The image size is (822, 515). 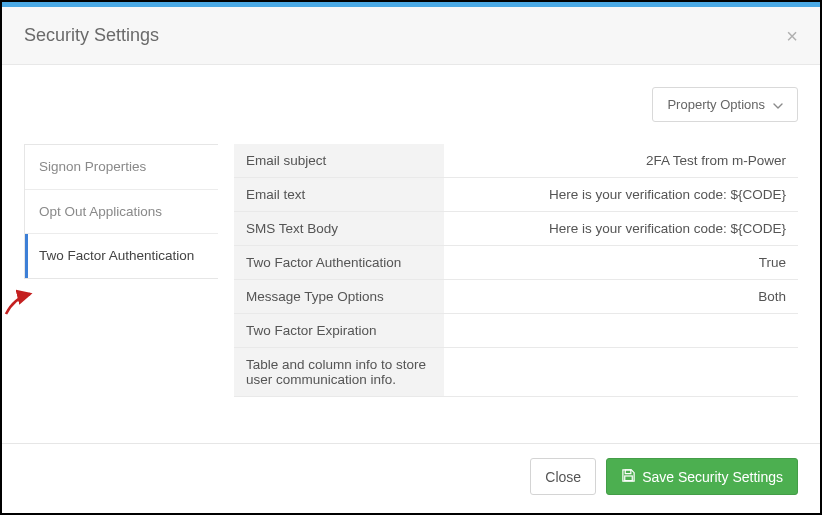 I want to click on tab-label: Opt Out Applications, so click(x=100, y=212).